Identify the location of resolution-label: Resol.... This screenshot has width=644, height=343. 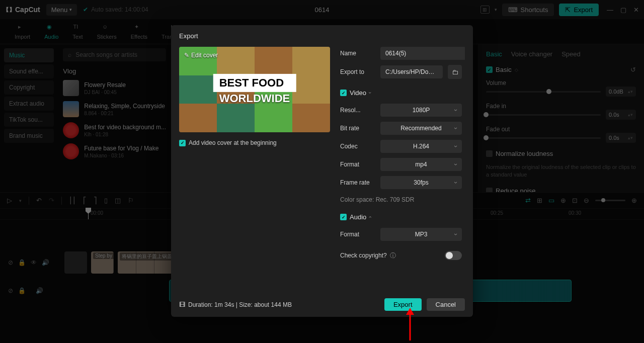
(358, 110).